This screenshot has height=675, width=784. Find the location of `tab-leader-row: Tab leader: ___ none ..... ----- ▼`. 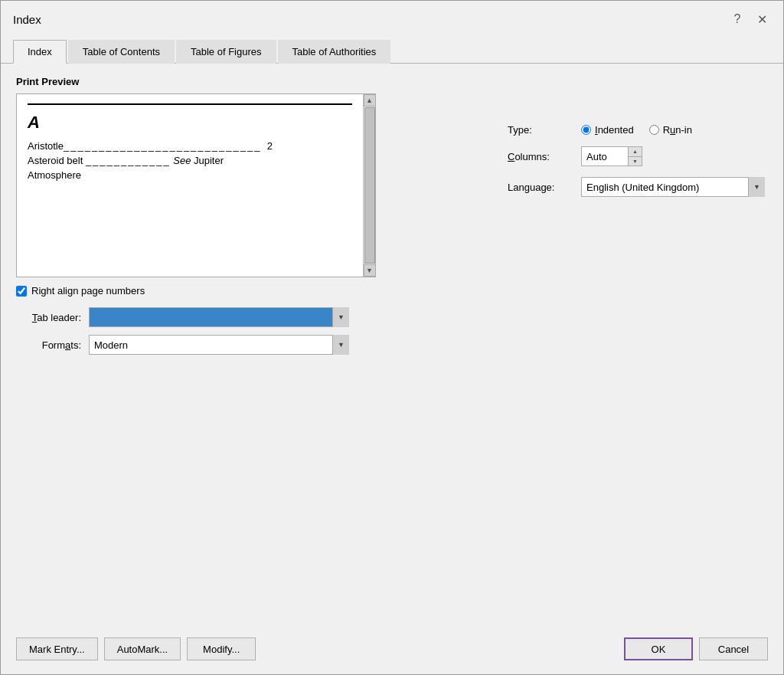

tab-leader-row: Tab leader: ___ none ..... ----- ▼ is located at coordinates (250, 317).